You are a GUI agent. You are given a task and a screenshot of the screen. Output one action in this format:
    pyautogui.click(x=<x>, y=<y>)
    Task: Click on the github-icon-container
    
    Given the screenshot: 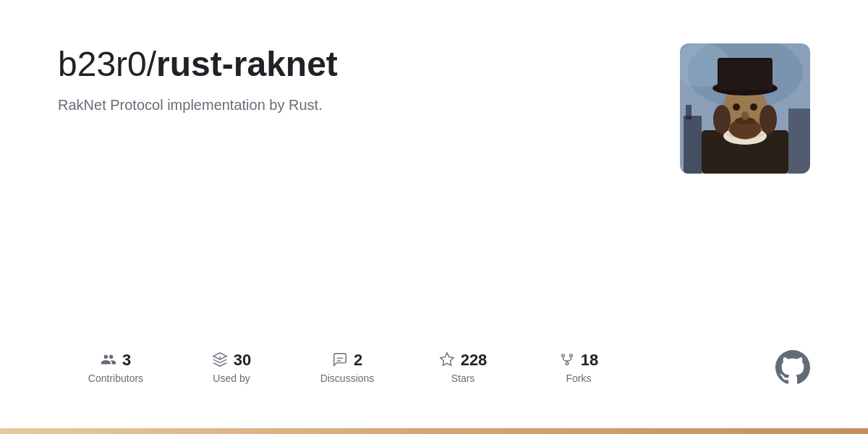 What is the action you would take?
    pyautogui.click(x=793, y=367)
    